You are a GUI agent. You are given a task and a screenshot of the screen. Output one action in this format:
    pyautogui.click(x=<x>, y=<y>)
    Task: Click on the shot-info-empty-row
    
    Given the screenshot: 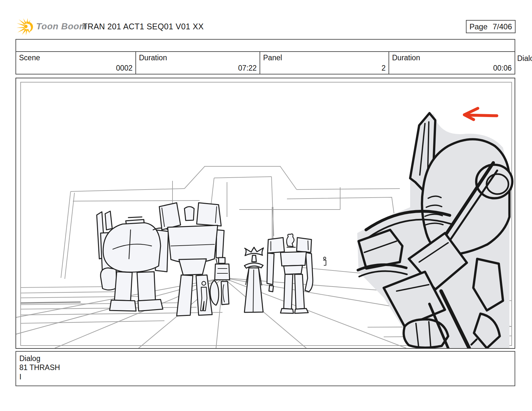 What is the action you would take?
    pyautogui.click(x=265, y=46)
    